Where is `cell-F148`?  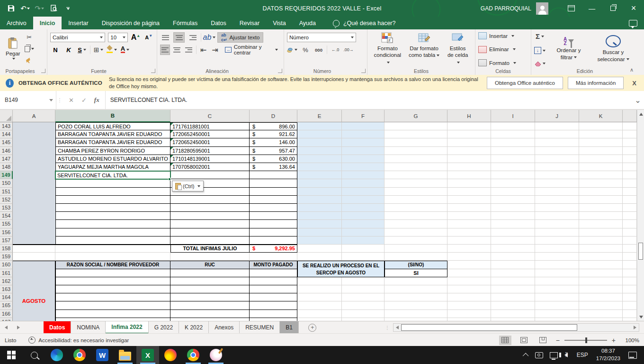
cell-F148 is located at coordinates (363, 167).